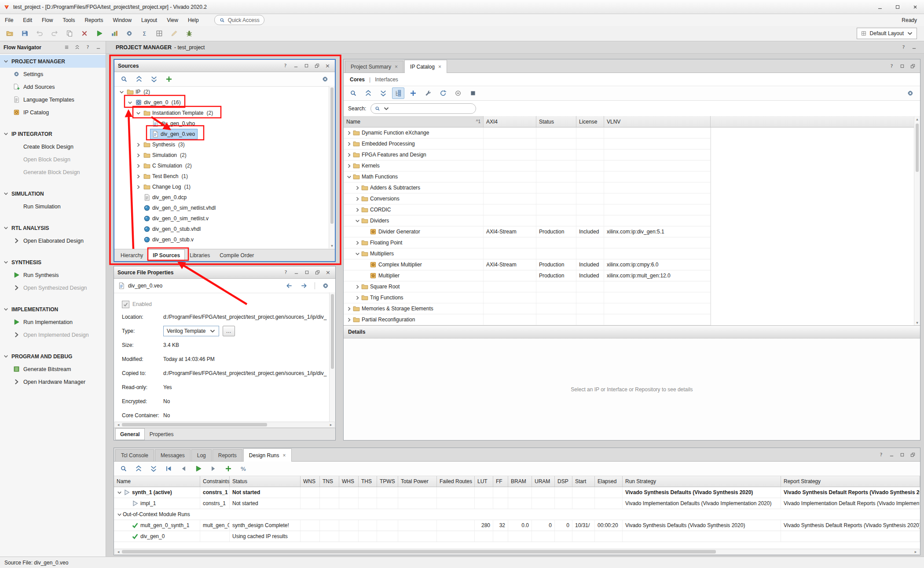 Image resolution: width=924 pixels, height=568 pixels. I want to click on runs-horizontal-scrollbar: ◂ ▸, so click(517, 552).